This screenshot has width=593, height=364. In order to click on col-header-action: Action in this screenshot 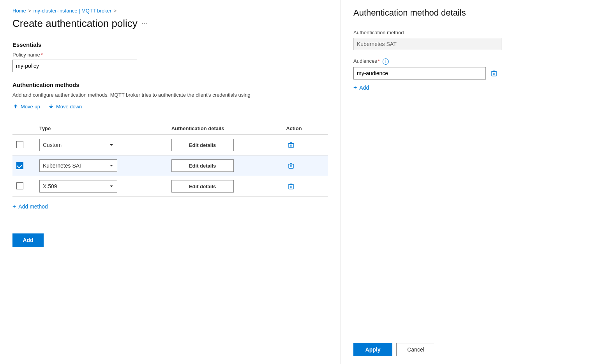, I will do `click(305, 129)`.